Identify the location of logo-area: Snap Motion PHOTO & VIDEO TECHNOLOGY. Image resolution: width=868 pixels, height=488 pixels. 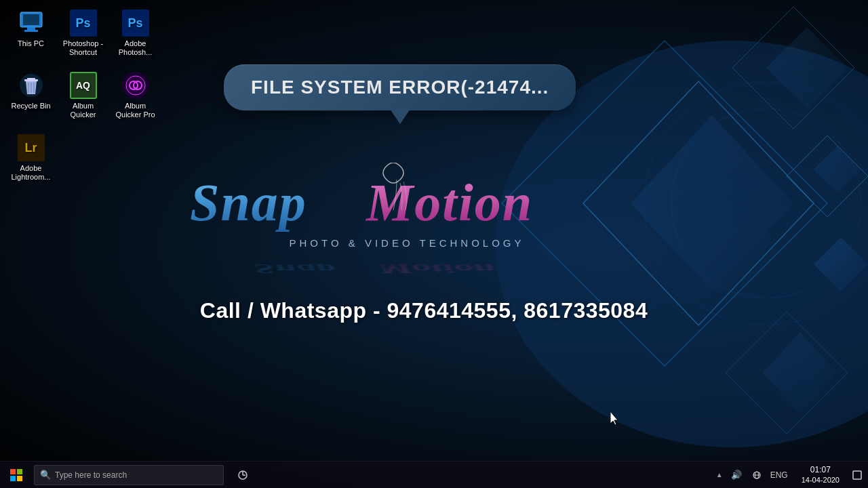
(407, 228).